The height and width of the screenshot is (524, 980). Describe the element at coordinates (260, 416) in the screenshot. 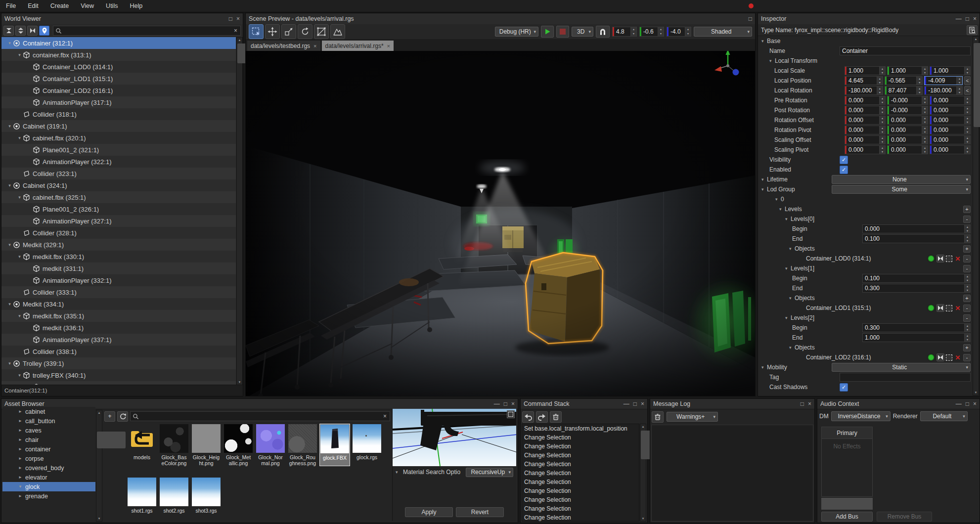

I see `asset-search: ×` at that location.